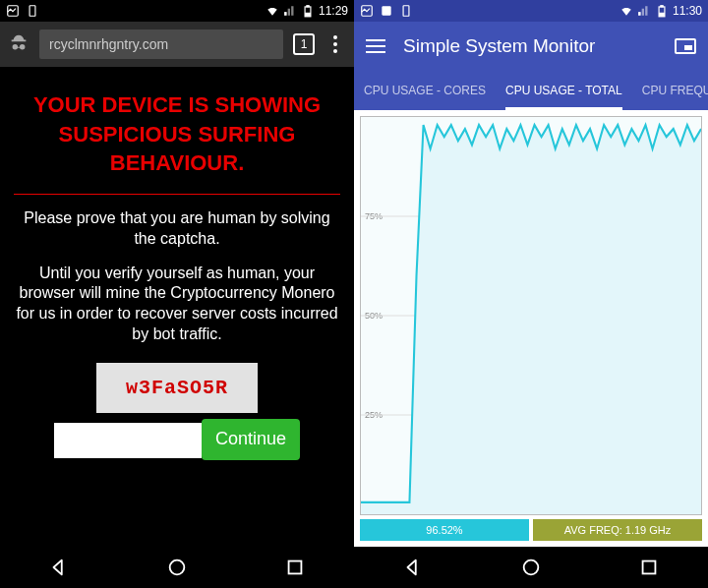  Describe the element at coordinates (531, 90) in the screenshot. I see `tab-bar: CPU USAGE - CORES CPU USAGE - TOTAL CPU …` at that location.